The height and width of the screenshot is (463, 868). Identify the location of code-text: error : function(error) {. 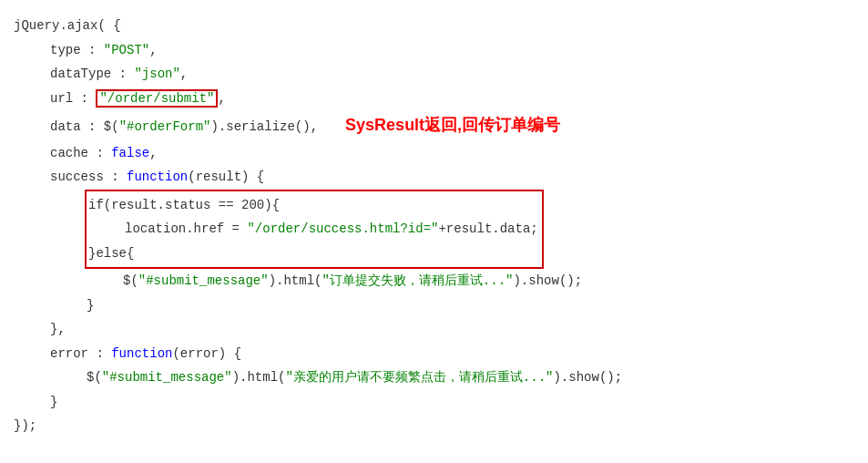
(128, 354).